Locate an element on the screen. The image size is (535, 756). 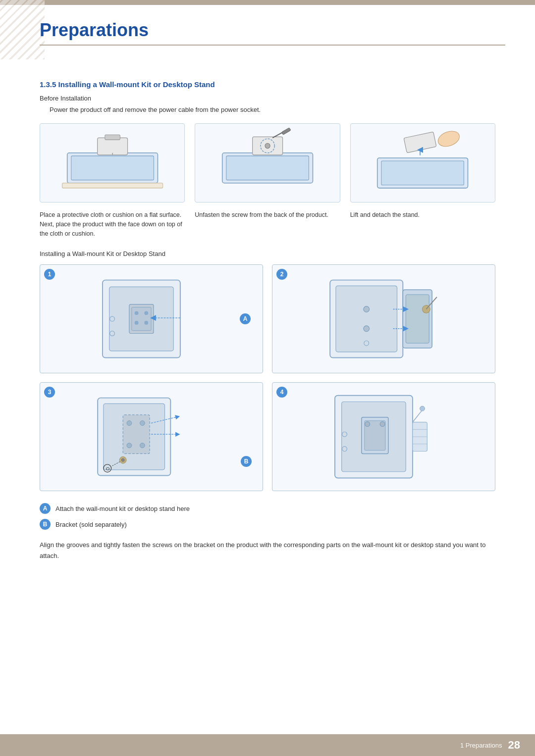
legend-badge-A: A is located at coordinates (45, 508).